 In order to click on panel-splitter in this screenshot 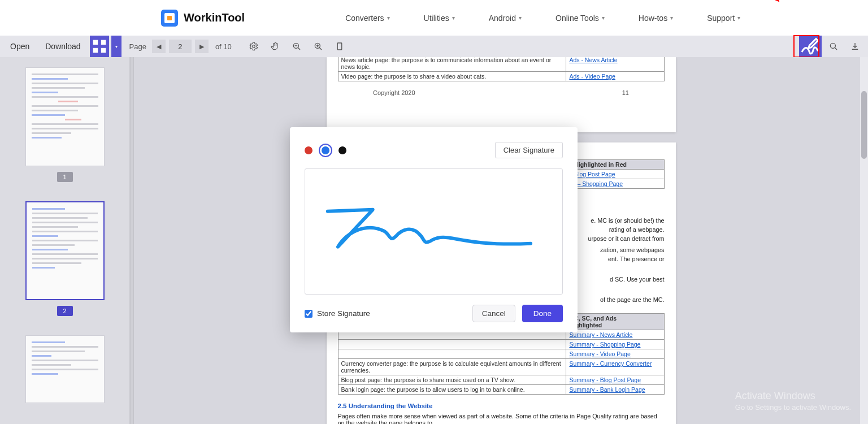, I will do `click(132, 241)`.